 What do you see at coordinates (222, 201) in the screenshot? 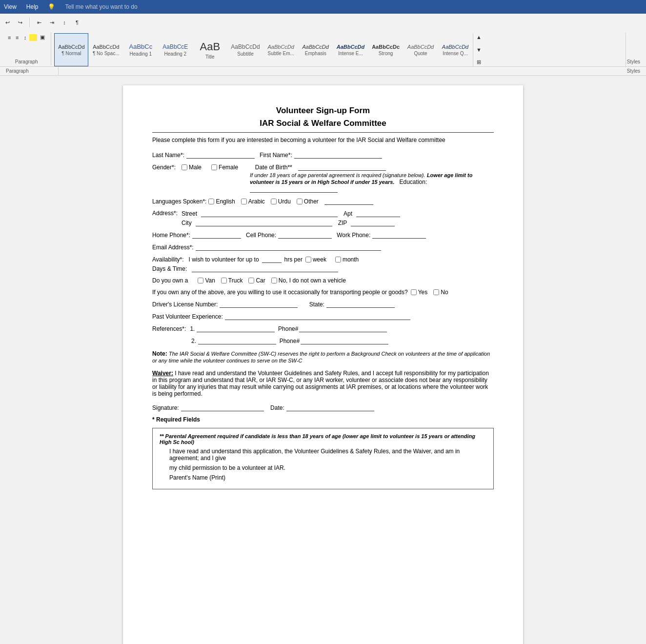
I see `lang-english-option: English` at bounding box center [222, 201].